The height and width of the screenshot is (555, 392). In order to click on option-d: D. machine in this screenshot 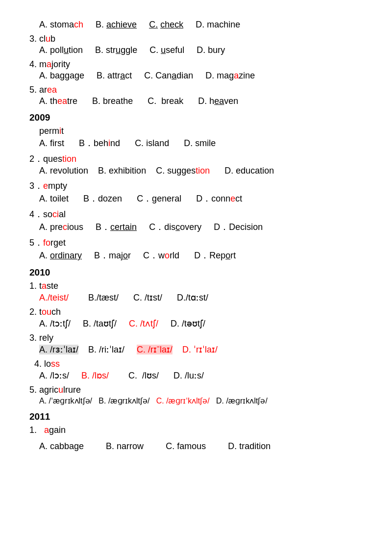, I will do `click(218, 25)`.